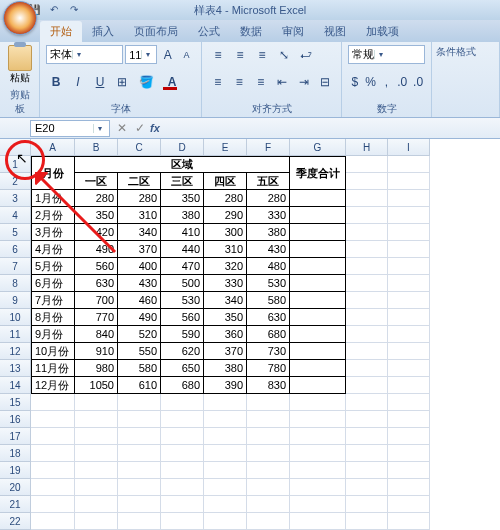 The width and height of the screenshot is (500, 530). Describe the element at coordinates (268, 148) in the screenshot. I see `col-header: F` at that location.